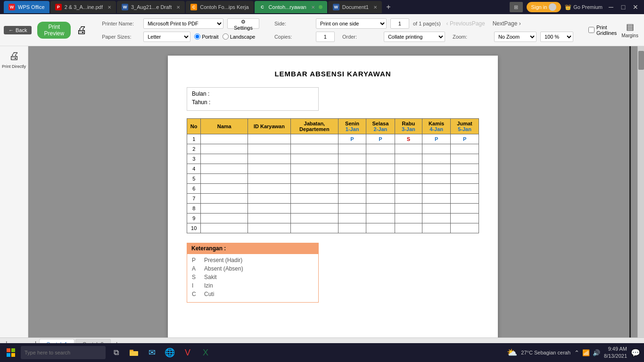 This screenshot has width=644, height=362. What do you see at coordinates (515, 37) in the screenshot?
I see `zoom-select: No Zoom` at bounding box center [515, 37].